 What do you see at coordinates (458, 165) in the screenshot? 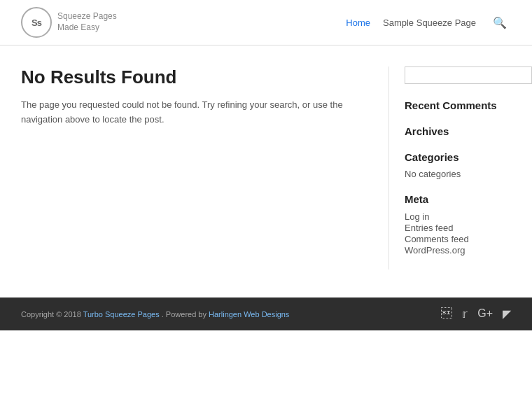
I see `sidebar-section-categories: Categories No categories` at bounding box center [458, 165].